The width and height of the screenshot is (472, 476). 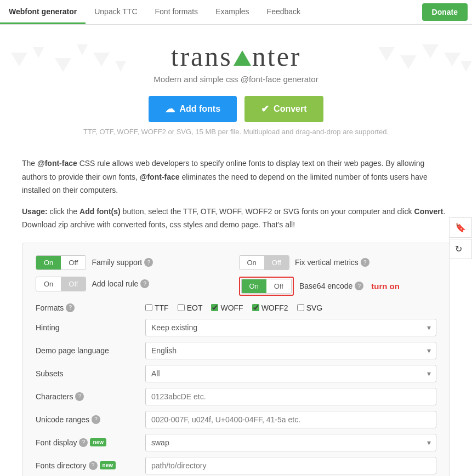 What do you see at coordinates (266, 286) in the screenshot?
I see `base64-encode-highlight: On Off` at bounding box center [266, 286].